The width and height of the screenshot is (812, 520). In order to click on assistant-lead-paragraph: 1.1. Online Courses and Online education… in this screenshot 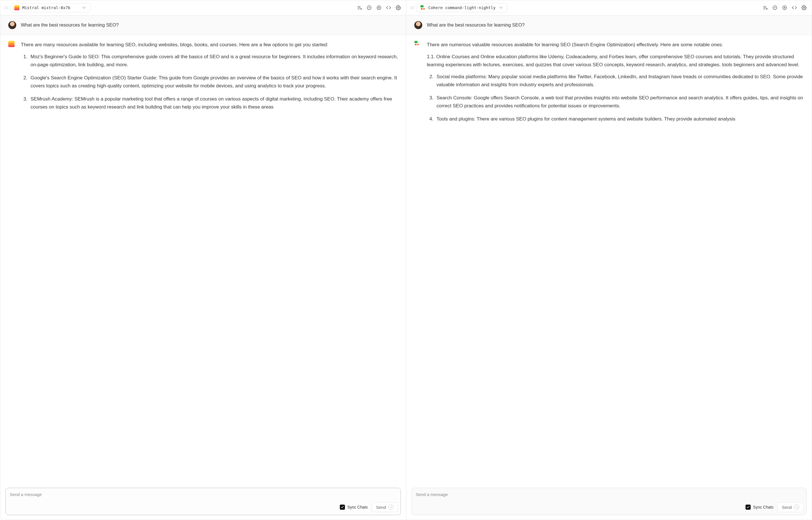, I will do `click(615, 61)`.